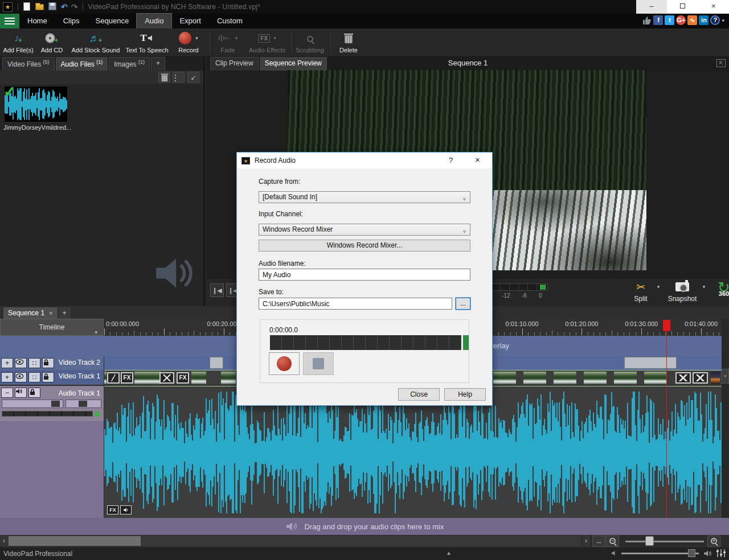 The width and height of the screenshot is (729, 560). I want to click on caret-down-icon: ▾, so click(723, 20).